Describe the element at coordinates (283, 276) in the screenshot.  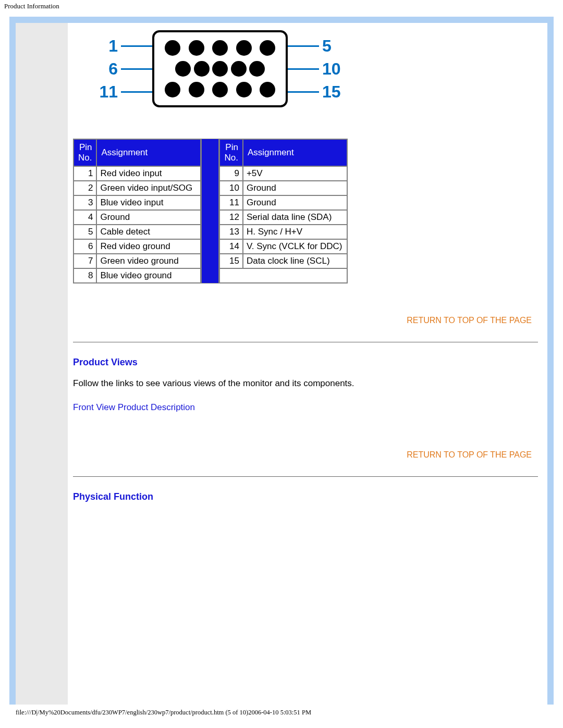
I see `empty-cell` at that location.